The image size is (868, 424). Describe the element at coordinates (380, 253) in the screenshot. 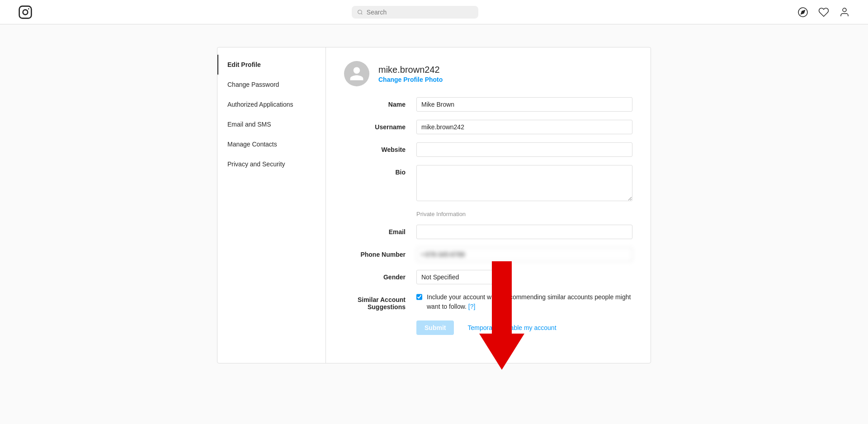

I see `phone-label: Phone Number` at that location.